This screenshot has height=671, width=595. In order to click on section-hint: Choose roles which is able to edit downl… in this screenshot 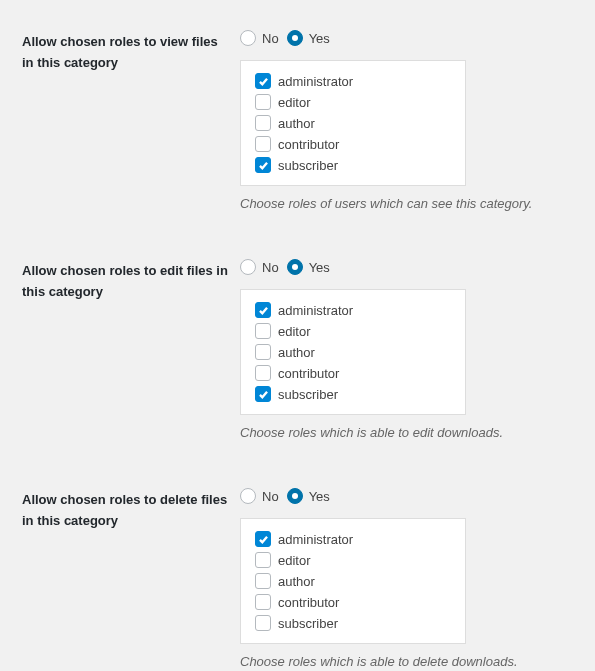, I will do `click(406, 432)`.